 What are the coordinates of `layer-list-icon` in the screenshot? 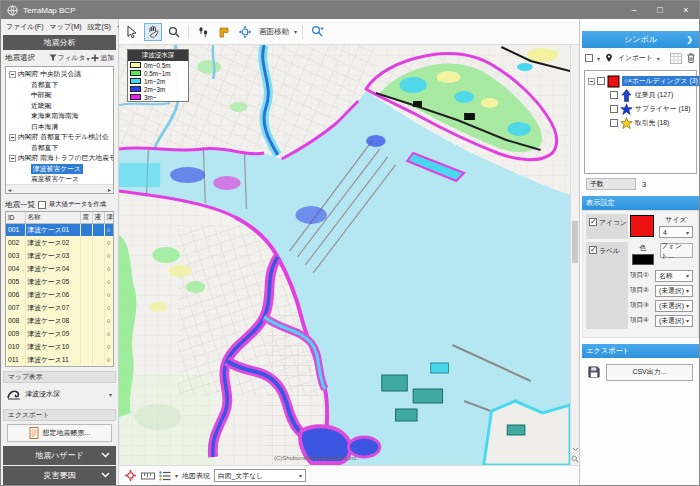 It's located at (165, 476).